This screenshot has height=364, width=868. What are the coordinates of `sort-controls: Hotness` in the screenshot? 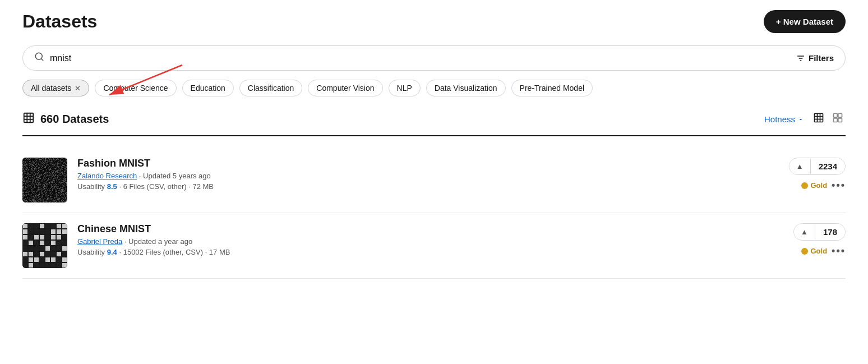 It's located at (805, 119).